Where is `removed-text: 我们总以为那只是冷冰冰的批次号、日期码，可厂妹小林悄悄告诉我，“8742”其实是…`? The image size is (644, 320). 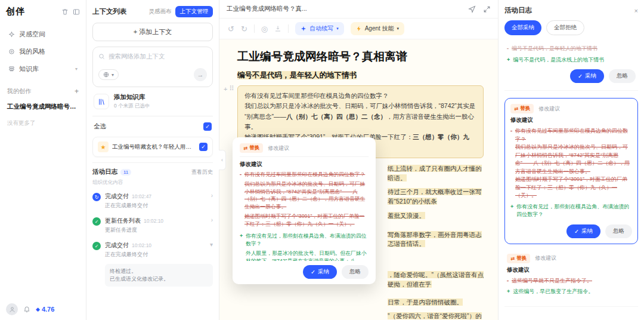 removed-text: 我们总以为那只是冷冰冰的批次号、日期码，可厂妹小林悄悄告诉我，“8742”其实是… is located at coordinates (306, 196).